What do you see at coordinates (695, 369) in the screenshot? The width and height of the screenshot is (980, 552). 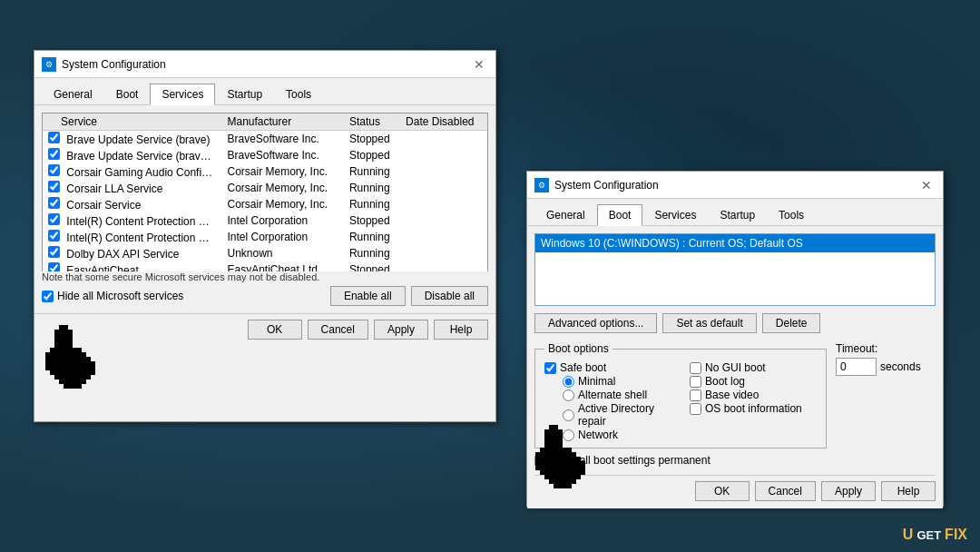 I see `no-gui-boot-checkbox` at bounding box center [695, 369].